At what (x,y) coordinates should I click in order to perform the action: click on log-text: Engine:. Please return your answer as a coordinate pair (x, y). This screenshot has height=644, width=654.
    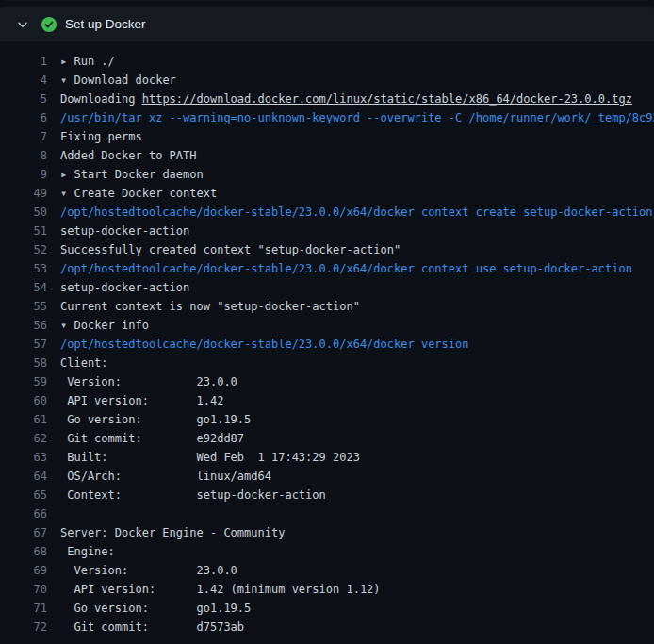
    Looking at the image, I should click on (351, 552).